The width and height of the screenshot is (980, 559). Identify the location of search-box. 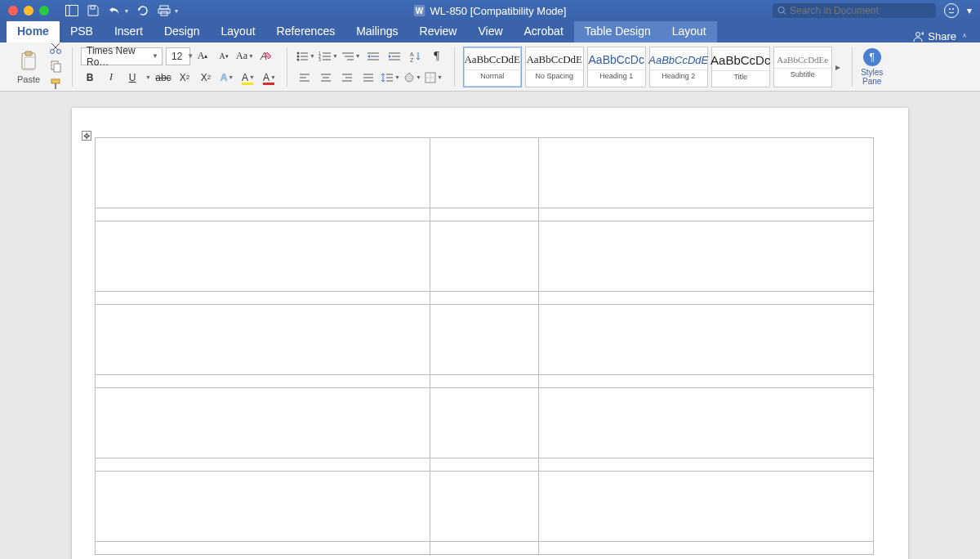
(854, 11).